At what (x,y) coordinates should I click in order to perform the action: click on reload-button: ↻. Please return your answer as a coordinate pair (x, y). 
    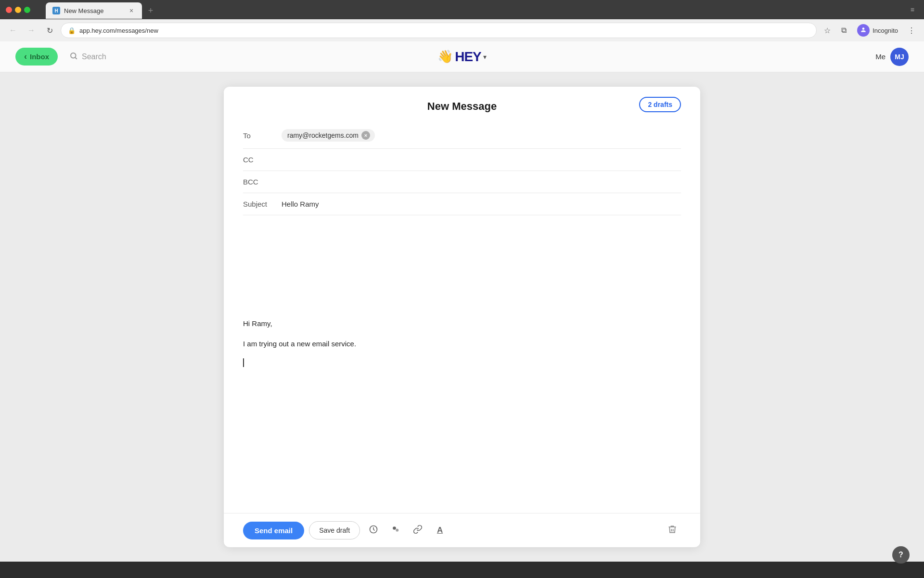
    Looking at the image, I should click on (50, 30).